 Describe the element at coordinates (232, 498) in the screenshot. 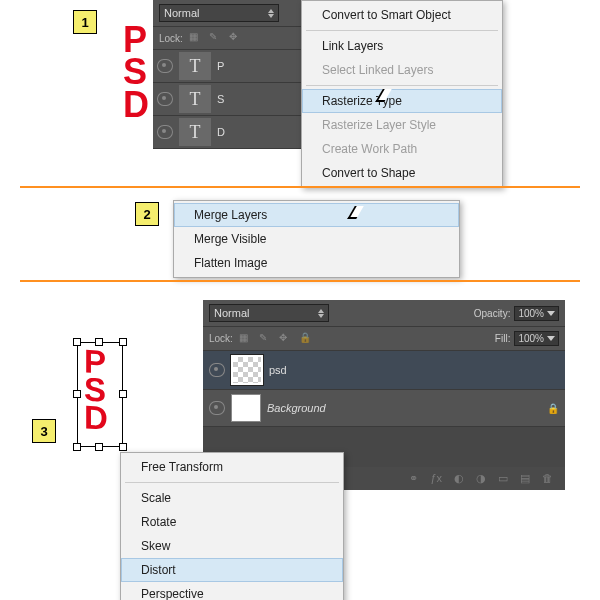

I see `menu-scale: Scale` at that location.